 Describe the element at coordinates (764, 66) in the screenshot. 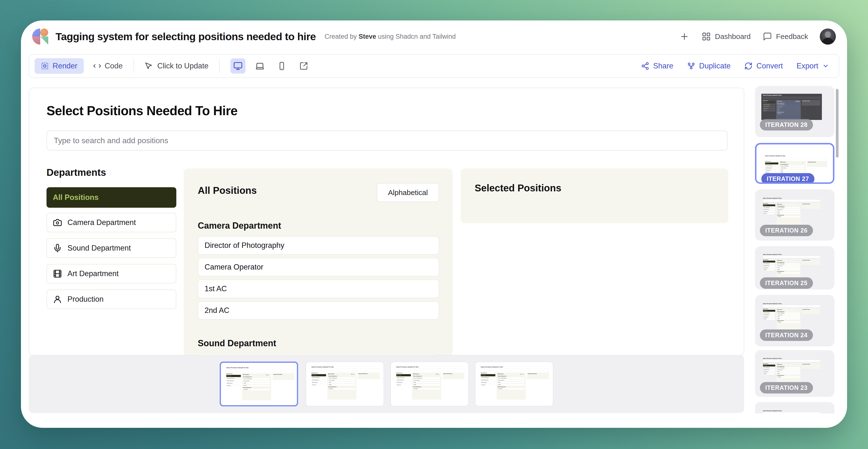

I see `convert-button: Convert` at that location.